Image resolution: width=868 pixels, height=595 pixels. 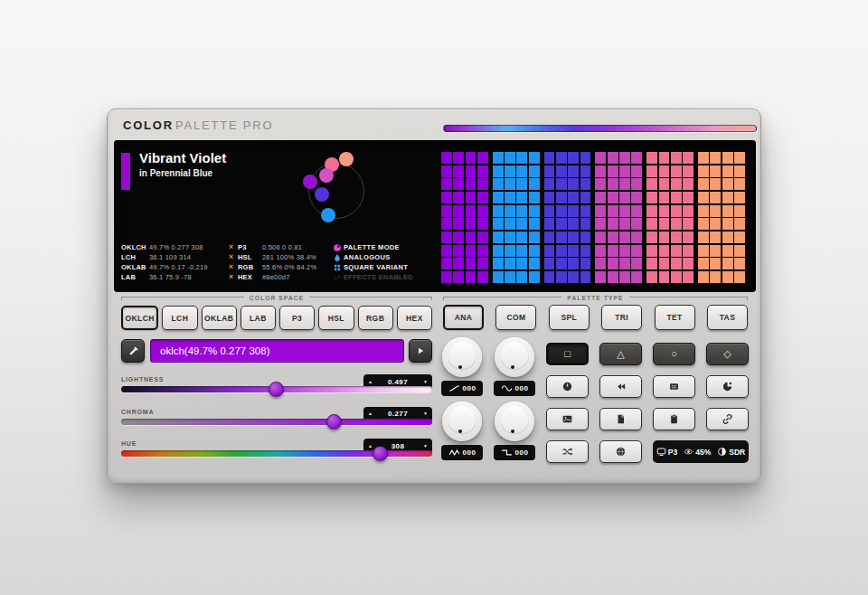 What do you see at coordinates (593, 217) in the screenshot?
I see `palette-swatch-grid` at bounding box center [593, 217].